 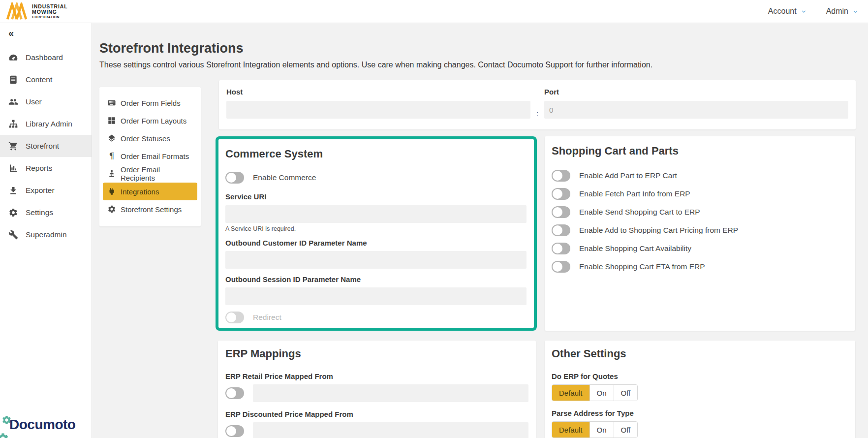 I want to click on subnav-item-label: Storefront Settings, so click(x=151, y=210).